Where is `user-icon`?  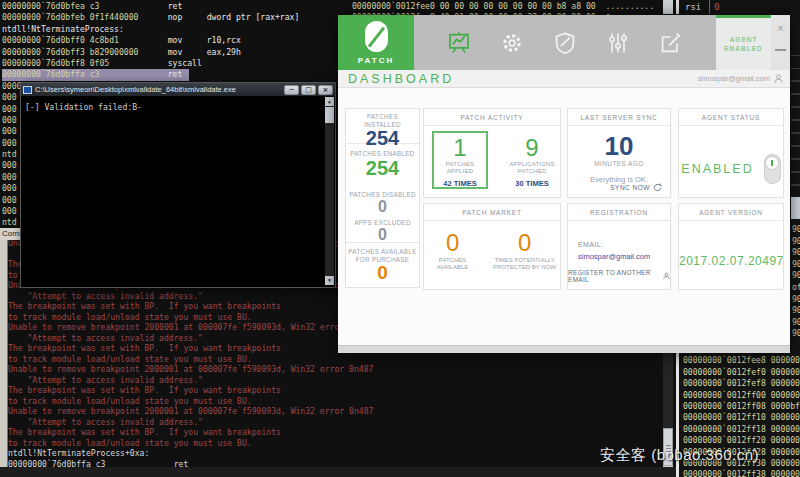
user-icon is located at coordinates (778, 78).